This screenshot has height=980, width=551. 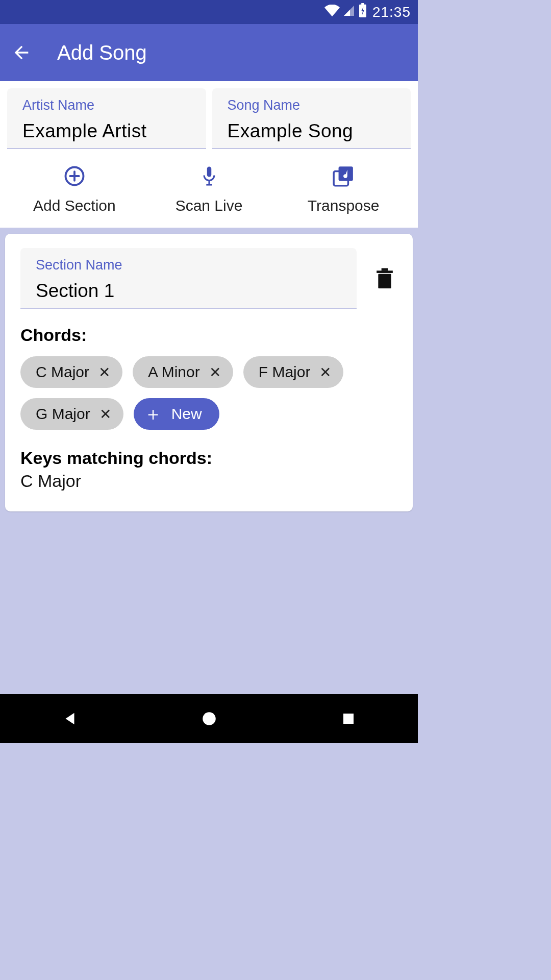 I want to click on chord-chip-label: G Major, so click(x=63, y=414).